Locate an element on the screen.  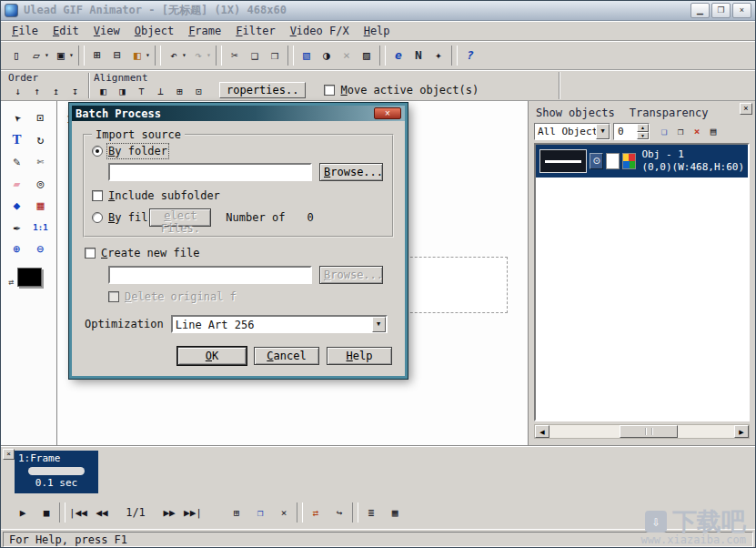
frame-properties-icon: ▦ is located at coordinates (395, 512).